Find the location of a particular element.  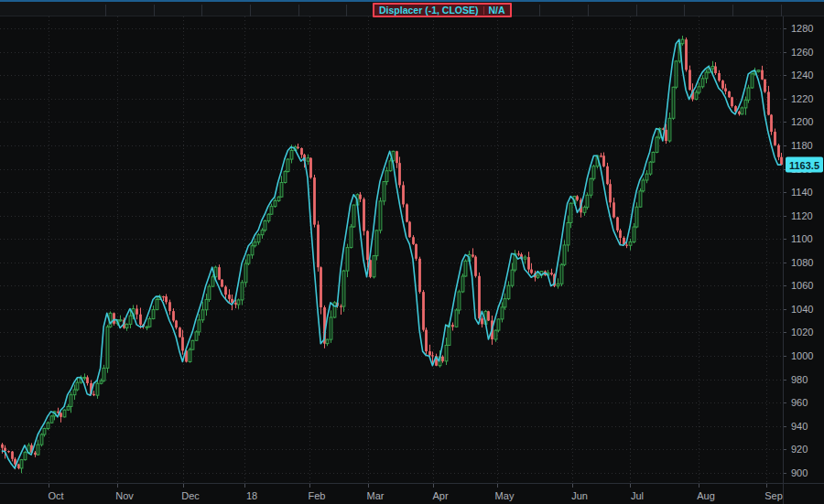

price-axis-label: 1280 is located at coordinates (802, 28).